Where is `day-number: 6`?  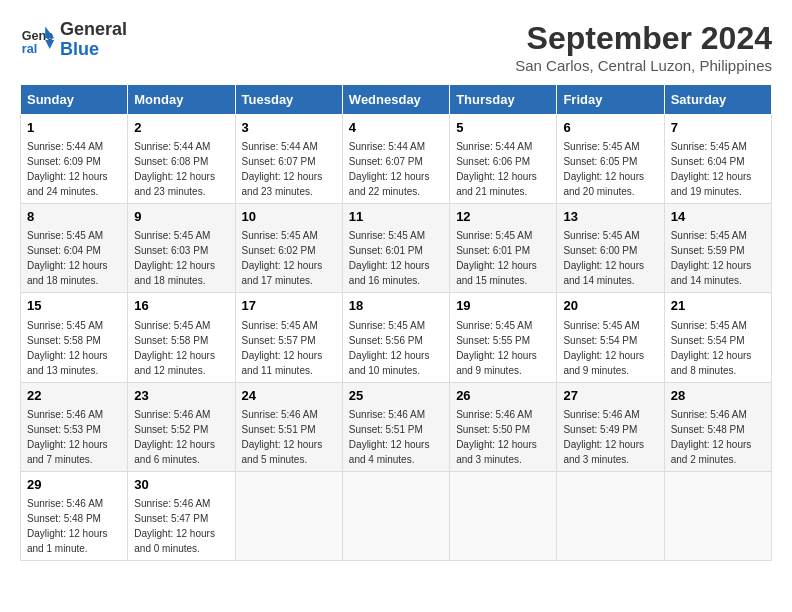
day-number: 6 is located at coordinates (610, 128).